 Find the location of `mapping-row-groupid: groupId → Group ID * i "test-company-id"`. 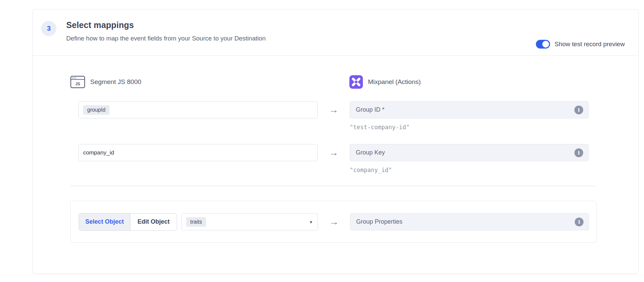

mapping-row-groupid: groupId → Group ID * i "test-company-id" is located at coordinates (333, 116).